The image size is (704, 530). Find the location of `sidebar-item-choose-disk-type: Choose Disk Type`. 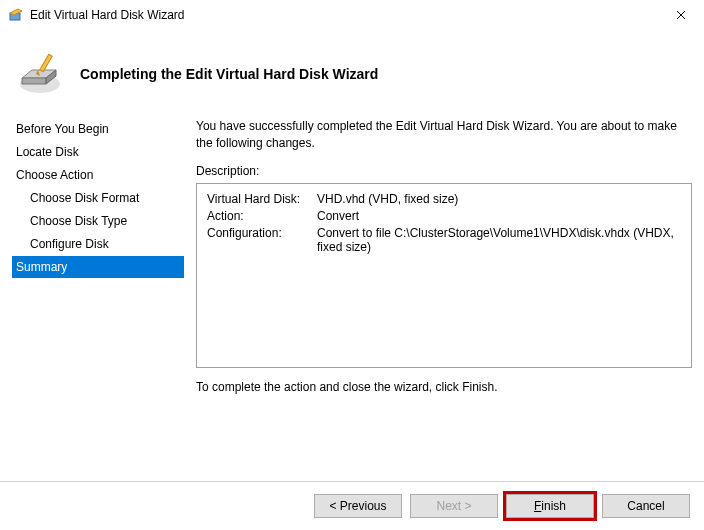

sidebar-item-choose-disk-type: Choose Disk Type is located at coordinates (98, 221).